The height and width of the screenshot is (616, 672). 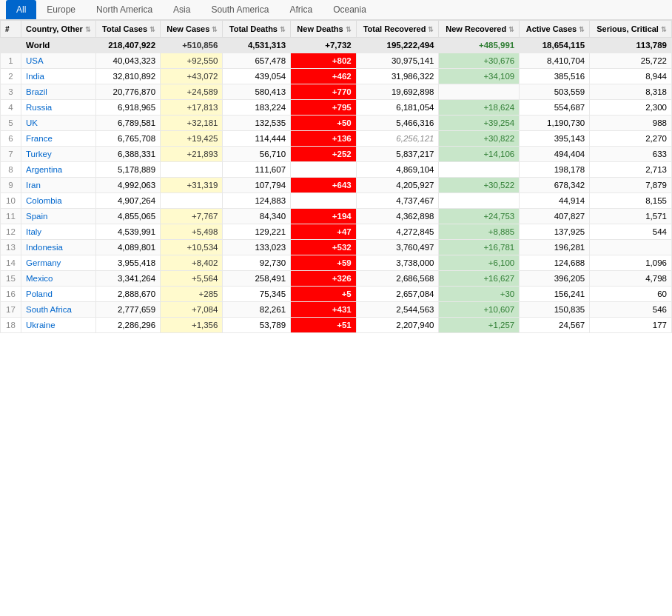 What do you see at coordinates (324, 108) in the screenshot?
I see `row-new-deaths: +795` at bounding box center [324, 108].